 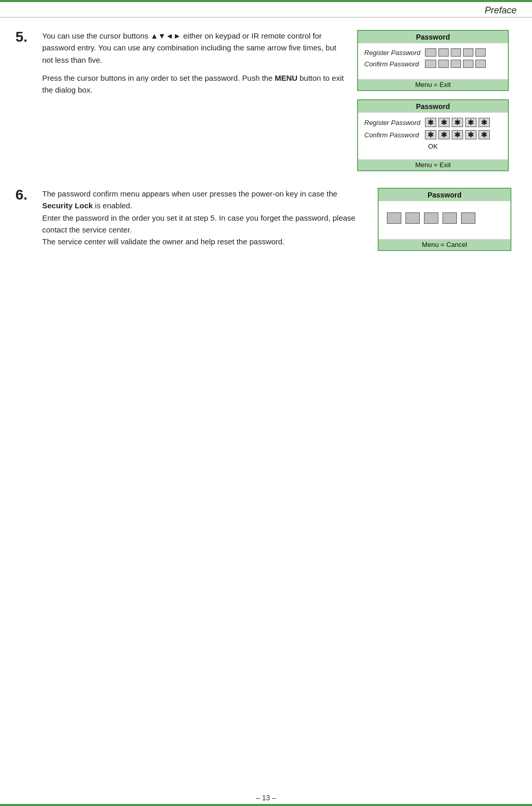 What do you see at coordinates (431, 135) in the screenshot?
I see `asterisk-c1: ✱` at bounding box center [431, 135].